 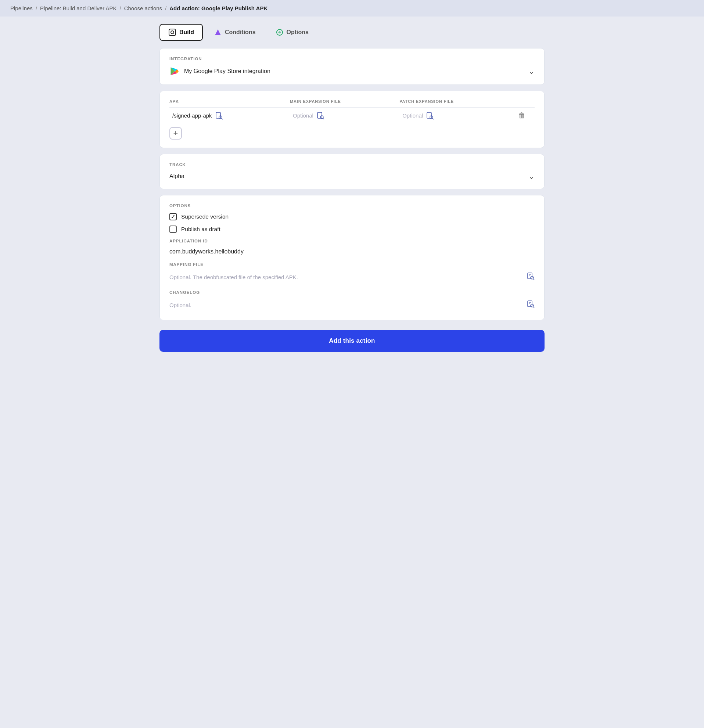 What do you see at coordinates (219, 116) in the screenshot?
I see `apk-file-btn` at bounding box center [219, 116].